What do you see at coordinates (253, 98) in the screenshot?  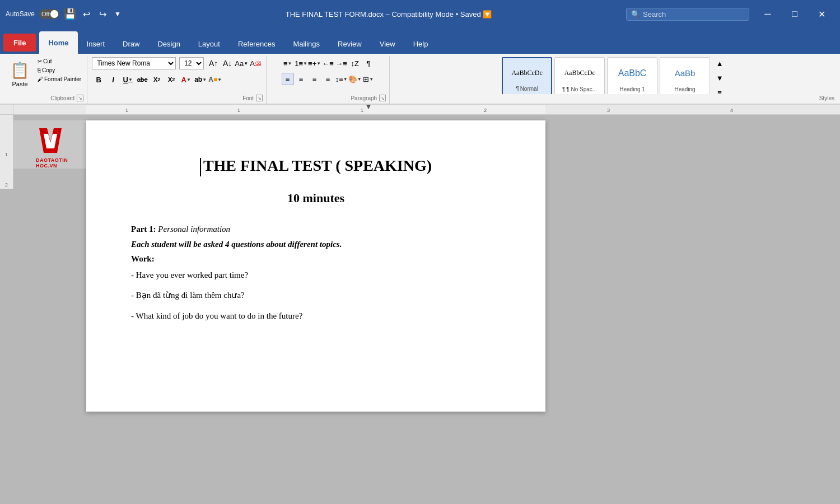 I see `font-label: Font ↘` at bounding box center [253, 98].